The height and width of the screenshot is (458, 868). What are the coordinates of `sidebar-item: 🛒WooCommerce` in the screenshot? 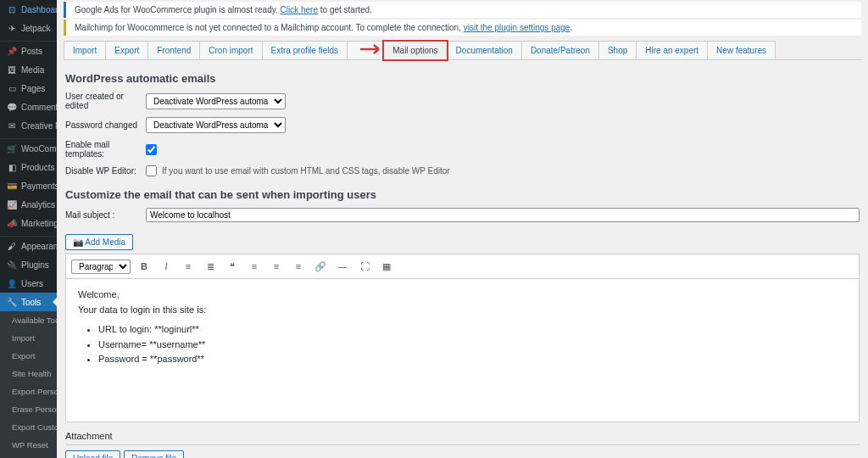 It's located at (29, 148).